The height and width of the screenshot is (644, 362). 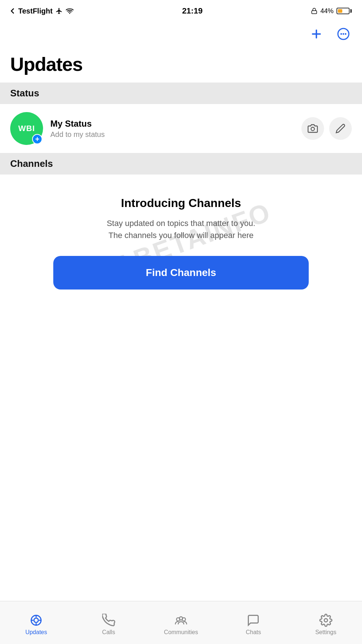 What do you see at coordinates (181, 34) in the screenshot?
I see `header-actions` at bounding box center [181, 34].